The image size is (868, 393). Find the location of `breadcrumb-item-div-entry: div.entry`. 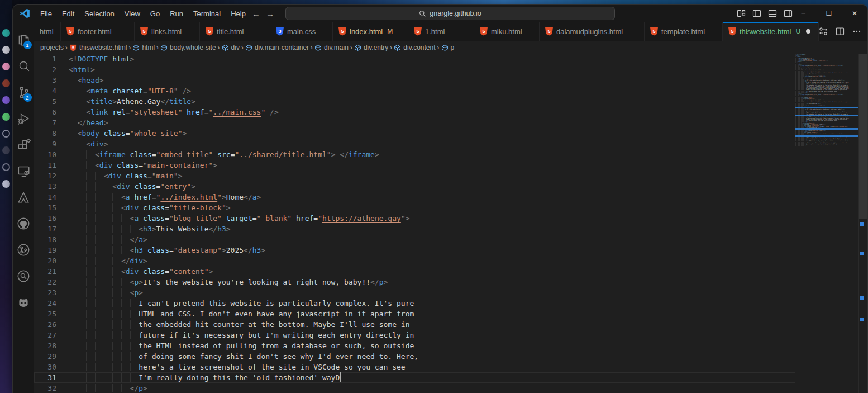

breadcrumb-item-div-entry: div.entry is located at coordinates (371, 48).